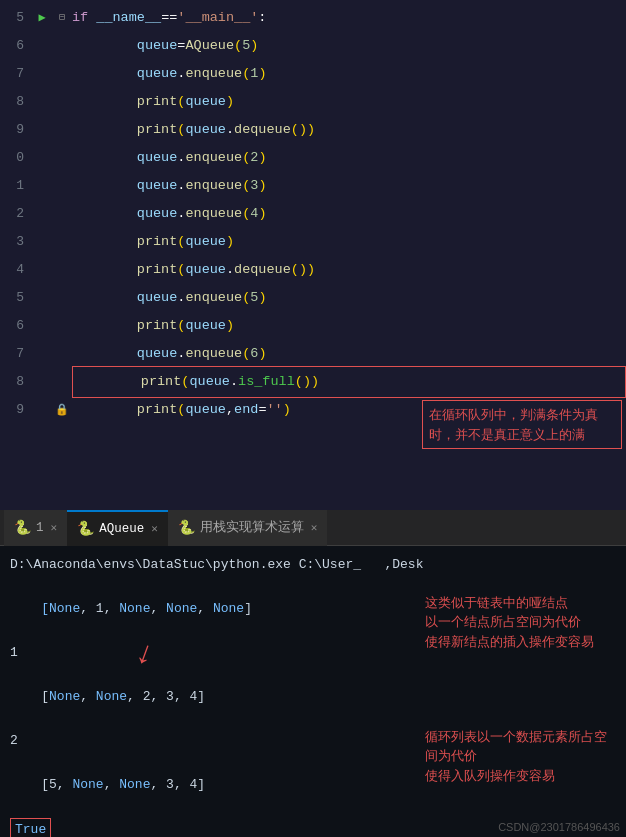 The image size is (626, 837). I want to click on code-text: queue.enqueue(3), so click(349, 186).